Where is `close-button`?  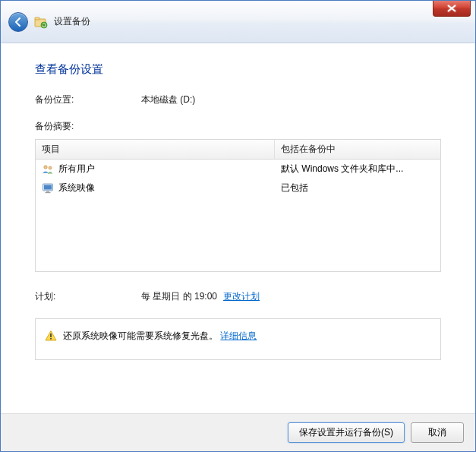 close-button is located at coordinates (452, 9).